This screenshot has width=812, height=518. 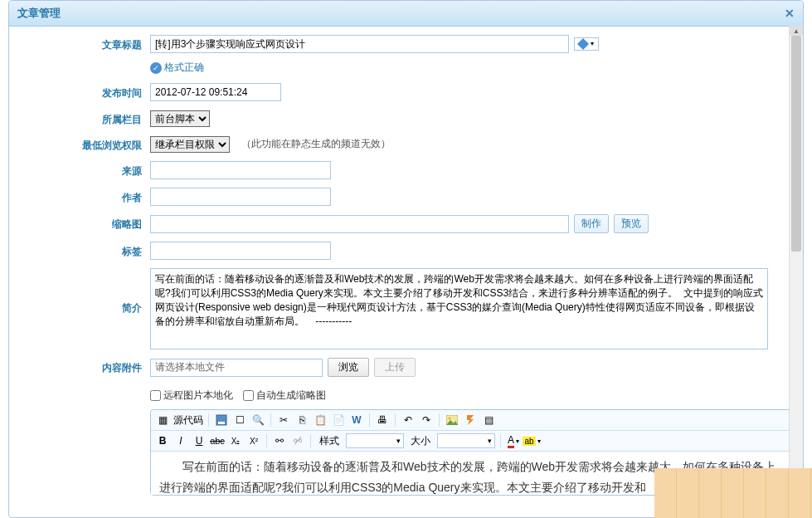 What do you see at coordinates (583, 44) in the screenshot?
I see `paint-icon` at bounding box center [583, 44].